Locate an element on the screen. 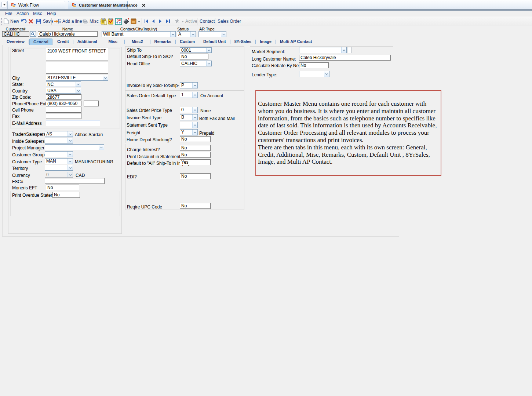 The height and width of the screenshot is (396, 532). clipboard-notes-button is located at coordinates (104, 21).